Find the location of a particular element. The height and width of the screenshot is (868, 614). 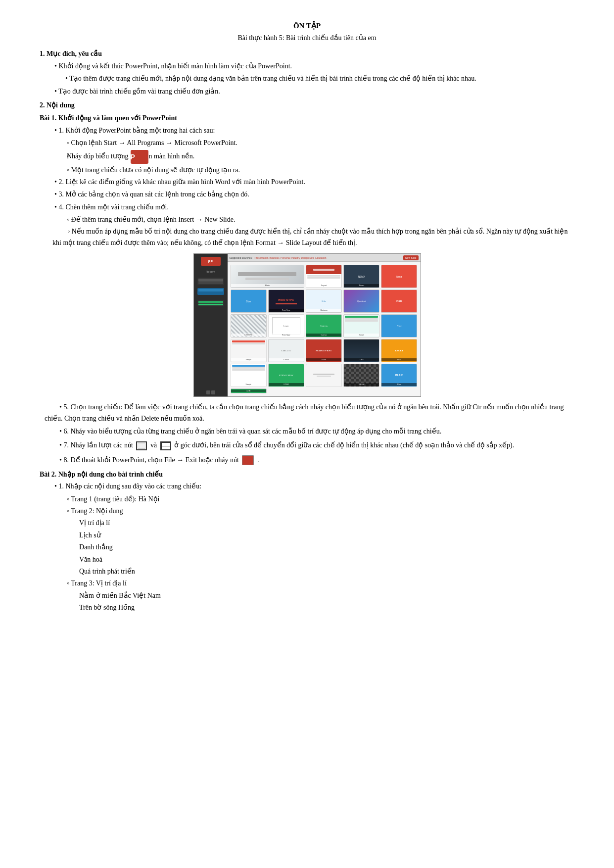

section2-heading: 2. Nội dung is located at coordinates (307, 105).